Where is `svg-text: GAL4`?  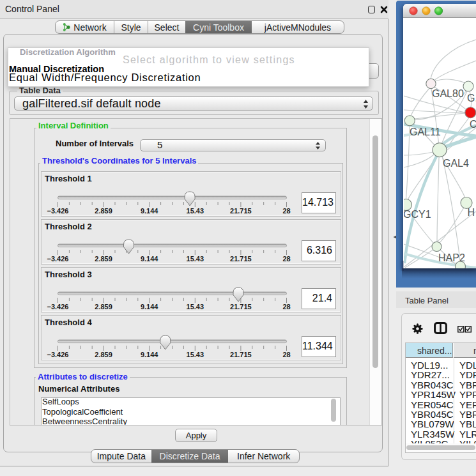
svg-text: GAL4 is located at coordinates (456, 164).